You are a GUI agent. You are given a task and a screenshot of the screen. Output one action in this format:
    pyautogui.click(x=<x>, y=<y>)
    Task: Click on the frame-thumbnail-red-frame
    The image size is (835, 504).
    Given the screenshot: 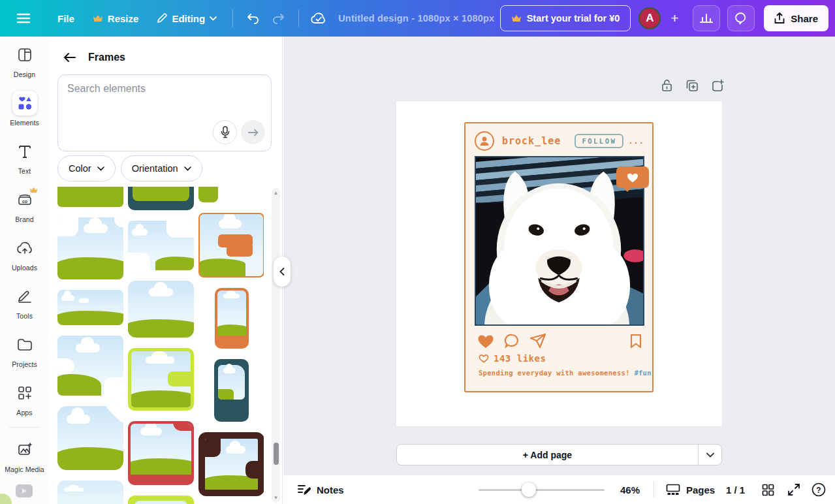 What is the action you would take?
    pyautogui.click(x=161, y=453)
    